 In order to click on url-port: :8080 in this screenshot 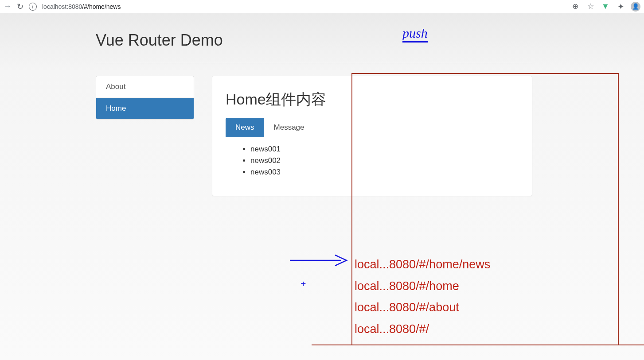, I will do `click(74, 7)`.